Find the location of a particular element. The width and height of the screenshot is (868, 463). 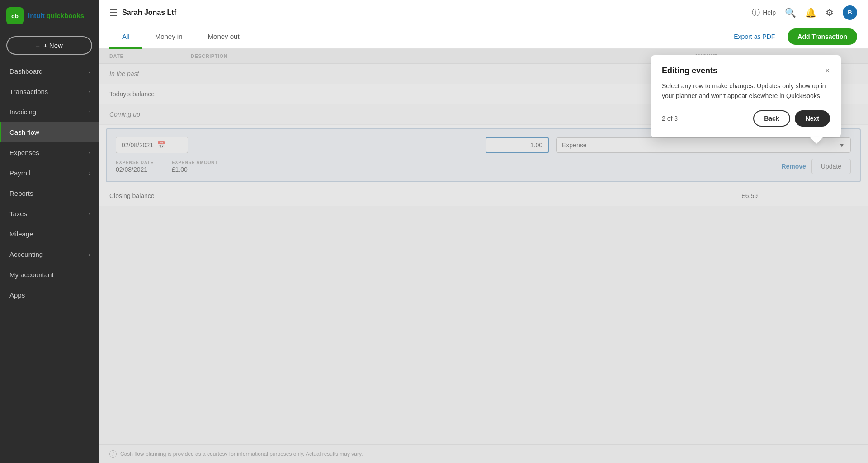

closing-balance-amount: £6.59 is located at coordinates (735, 196).